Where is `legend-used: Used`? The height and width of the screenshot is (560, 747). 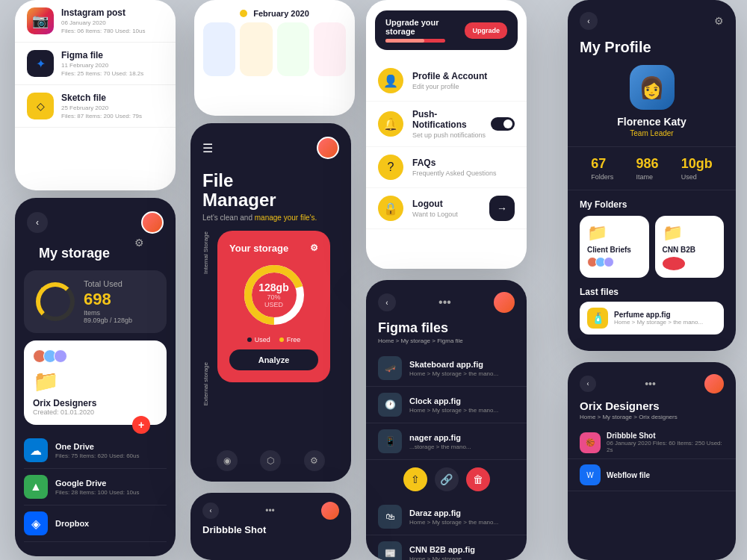 legend-used: Used is located at coordinates (258, 340).